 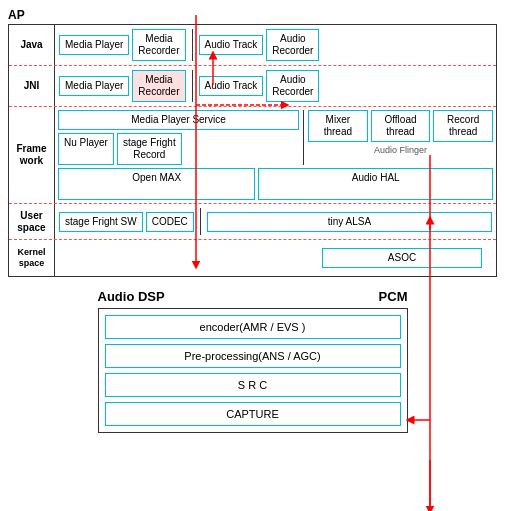 I want to click on kernel-row: Kernel space ASOC, so click(x=252, y=258).